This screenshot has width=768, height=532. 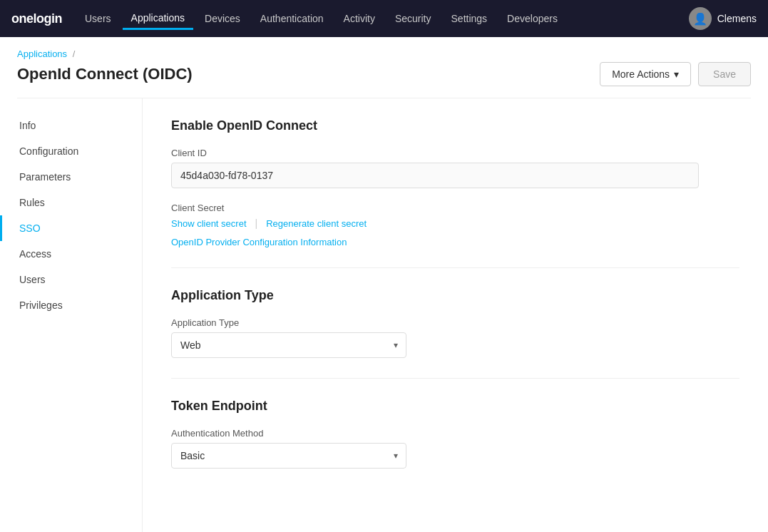 I want to click on avatar: 👤, so click(x=700, y=19).